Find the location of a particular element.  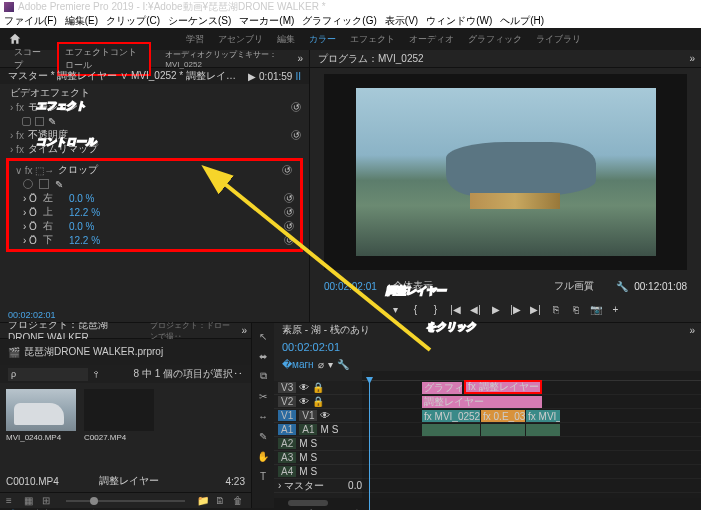

crop-left: › Ö左0.0 %↺ is located at coordinates (154, 198).